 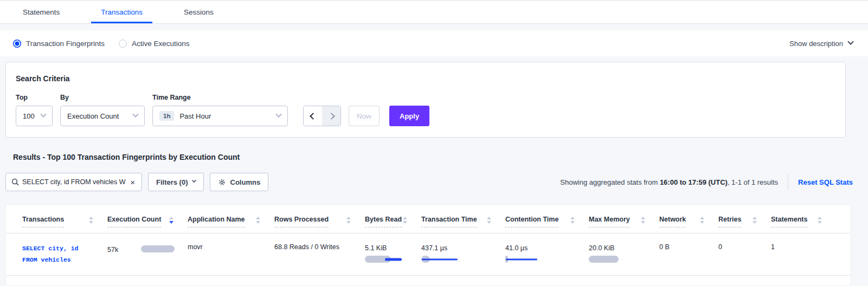 What do you see at coordinates (62, 255) in the screenshot?
I see `transaction-fingerprint-link: SELECT city, id FROM vehicles` at bounding box center [62, 255].